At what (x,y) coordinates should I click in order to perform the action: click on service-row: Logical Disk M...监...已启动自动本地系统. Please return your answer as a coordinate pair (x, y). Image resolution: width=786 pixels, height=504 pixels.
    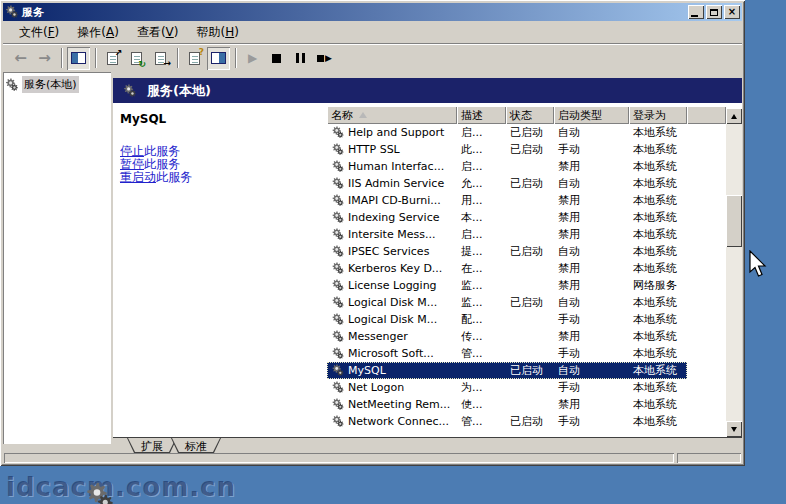
    Looking at the image, I should click on (526, 302).